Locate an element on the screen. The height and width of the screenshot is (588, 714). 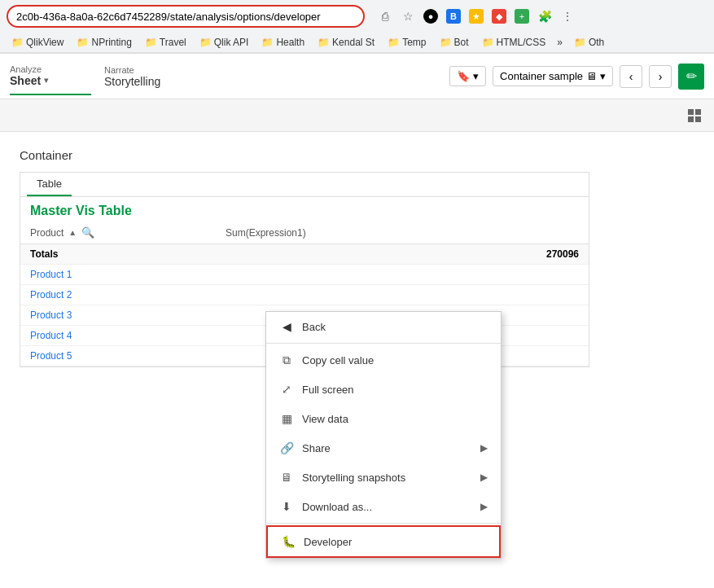
address-input is located at coordinates (186, 16).